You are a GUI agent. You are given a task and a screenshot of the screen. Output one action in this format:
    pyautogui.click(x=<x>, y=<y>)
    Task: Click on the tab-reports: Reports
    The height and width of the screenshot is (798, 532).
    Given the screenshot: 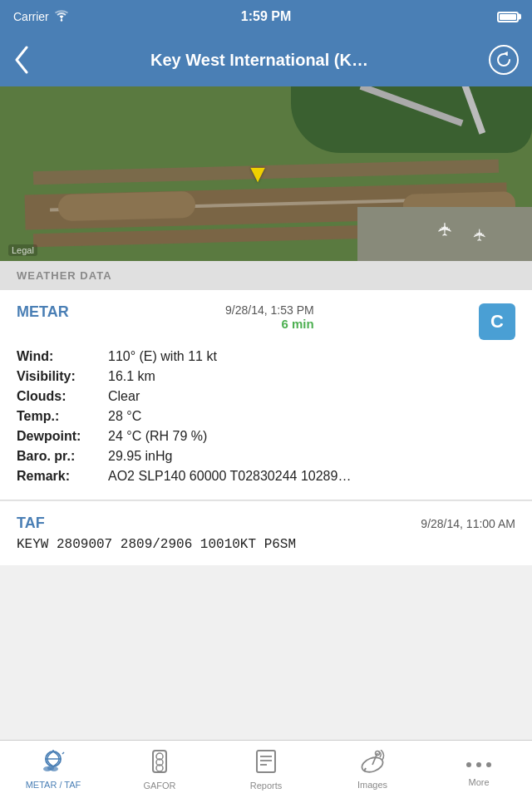 What is the action you would take?
    pyautogui.click(x=266, y=770)
    